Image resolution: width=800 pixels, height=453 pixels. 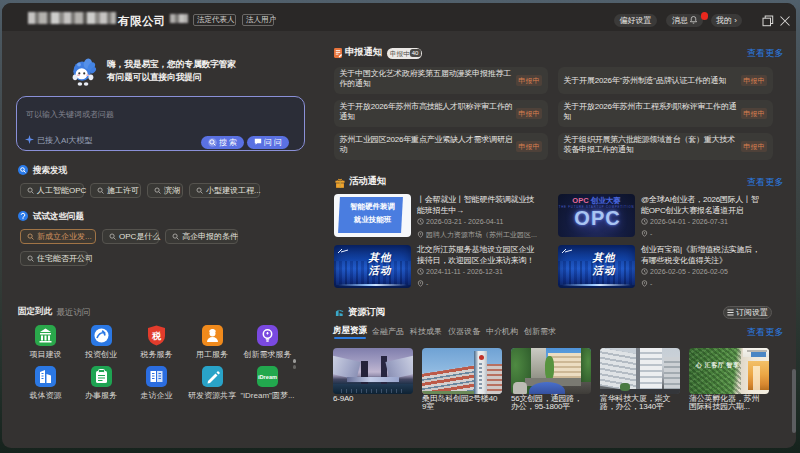 What do you see at coordinates (156, 336) in the screenshot?
I see `svg-text: 税` at bounding box center [156, 336].